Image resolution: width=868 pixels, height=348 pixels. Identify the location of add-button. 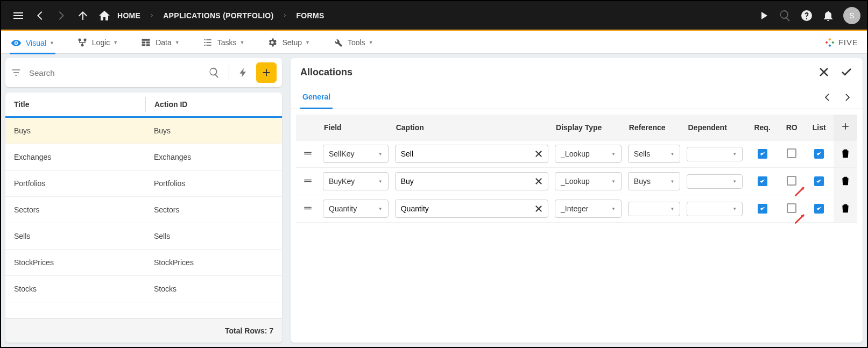
(266, 73).